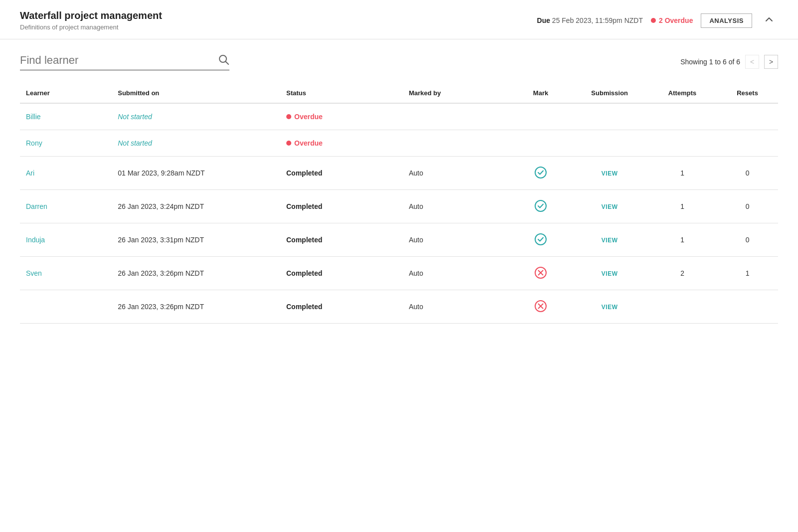 The width and height of the screenshot is (798, 532). What do you see at coordinates (196, 94) in the screenshot?
I see `col-header-submitted: Submitted on` at bounding box center [196, 94].